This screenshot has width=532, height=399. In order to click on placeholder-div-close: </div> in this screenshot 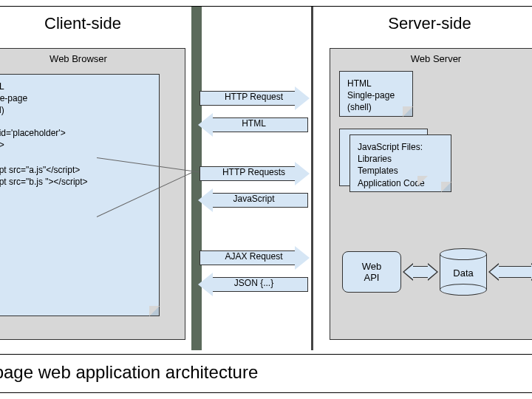, I will do `click(75, 145)`.